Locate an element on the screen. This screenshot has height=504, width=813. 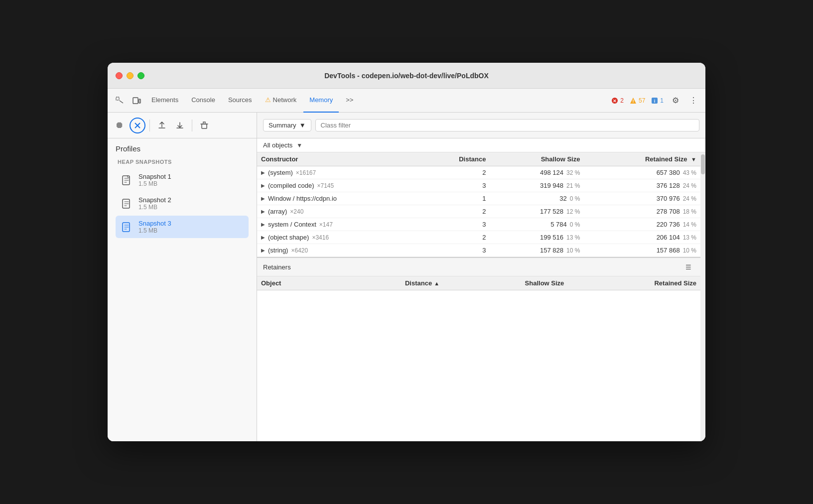
ret-col-distance: Distance▲ is located at coordinates (388, 283).